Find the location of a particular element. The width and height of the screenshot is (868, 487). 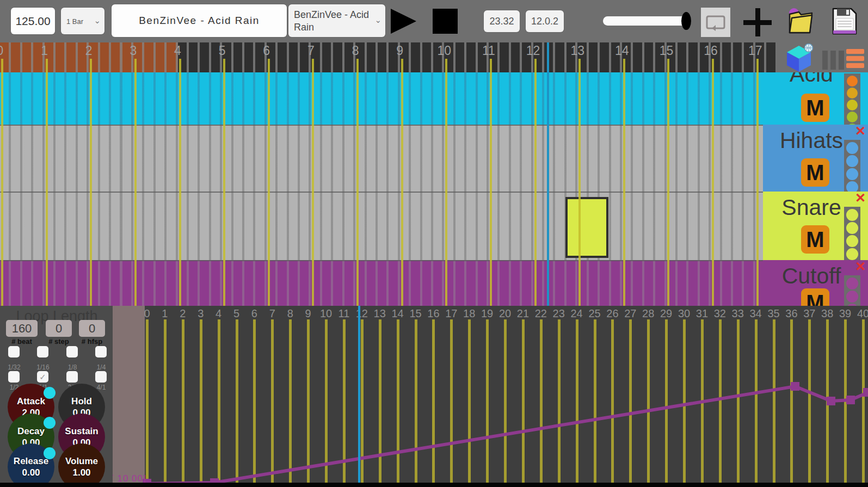

bar-length-select: 1 Bar ⌄ is located at coordinates (83, 21).